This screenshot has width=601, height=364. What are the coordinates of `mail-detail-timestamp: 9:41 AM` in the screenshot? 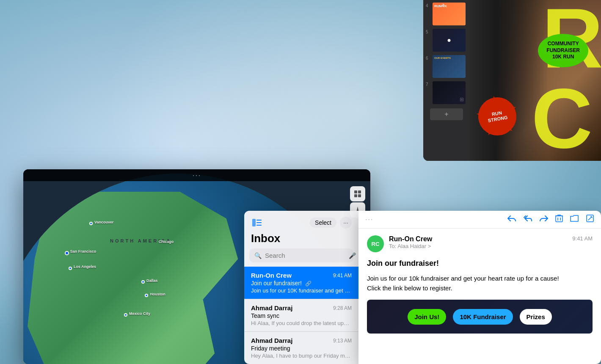 It's located at (582, 239).